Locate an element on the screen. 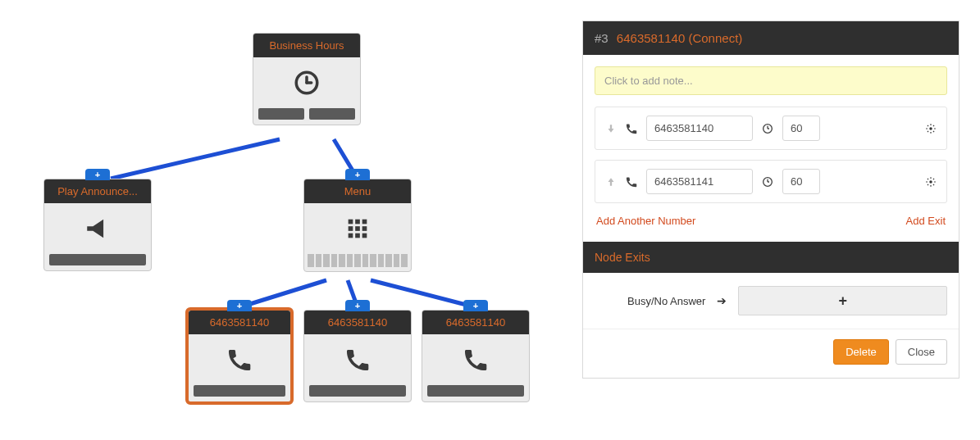  node-business-hours: Business Hours is located at coordinates (307, 79).